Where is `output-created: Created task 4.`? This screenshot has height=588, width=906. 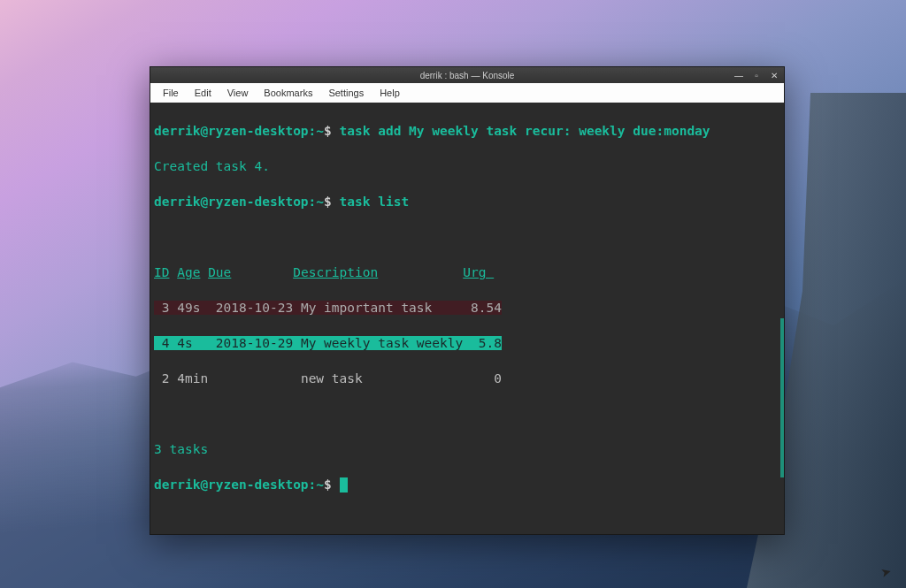 output-created: Created task 4. is located at coordinates (467, 166).